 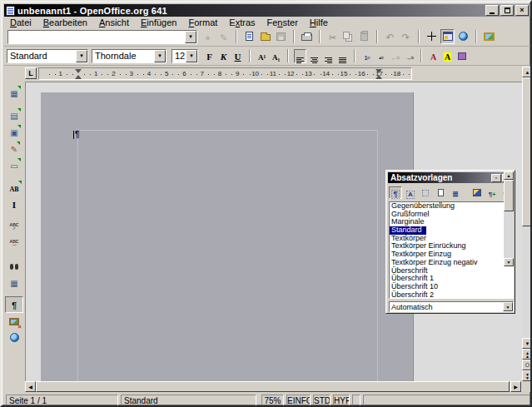 I want to click on increase-indent-button: →≡, so click(x=410, y=57).